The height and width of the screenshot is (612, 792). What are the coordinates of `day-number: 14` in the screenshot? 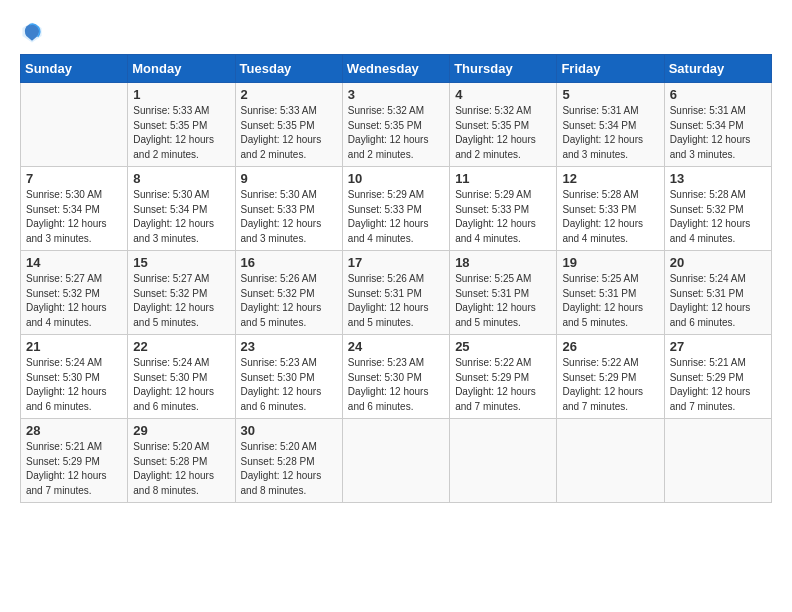 It's located at (74, 262).